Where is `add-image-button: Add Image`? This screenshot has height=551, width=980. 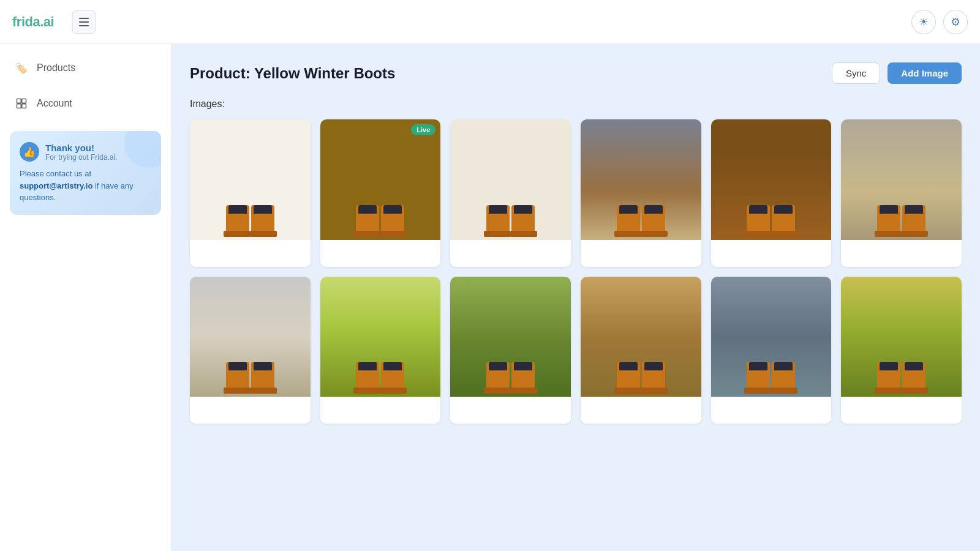 add-image-button: Add Image is located at coordinates (925, 73).